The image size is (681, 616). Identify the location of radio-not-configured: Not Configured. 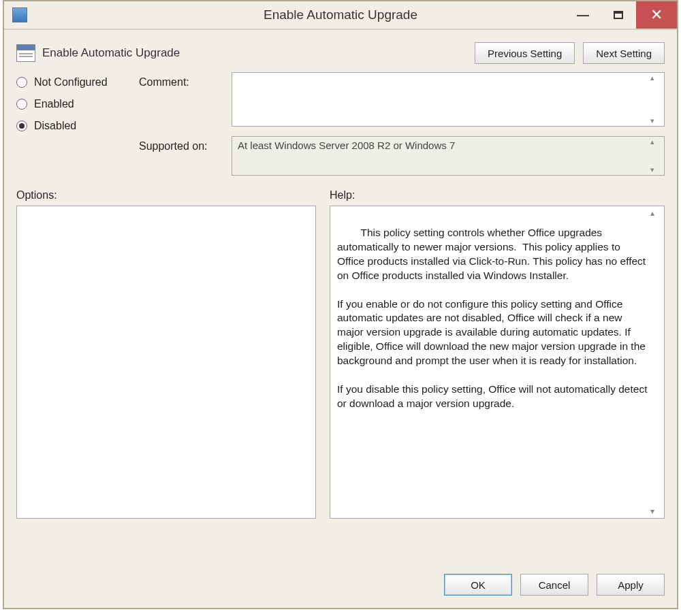
(78, 82).